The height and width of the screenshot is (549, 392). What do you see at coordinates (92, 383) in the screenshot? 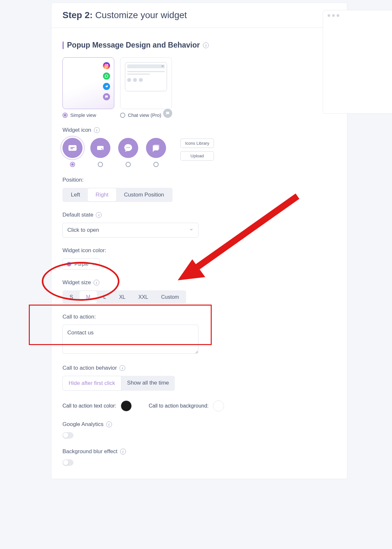
I see `cta-behavior-hide: Hide after first click` at bounding box center [92, 383].